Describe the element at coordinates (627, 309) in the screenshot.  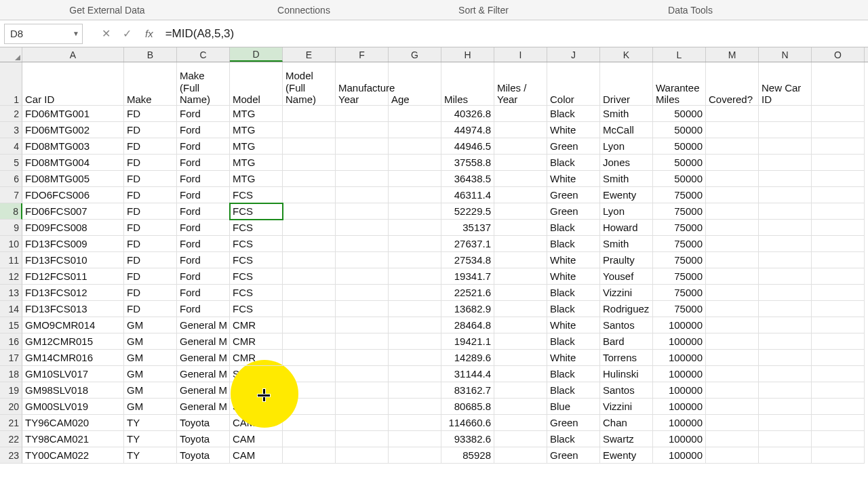
I see `cell: Rodriguez` at that location.